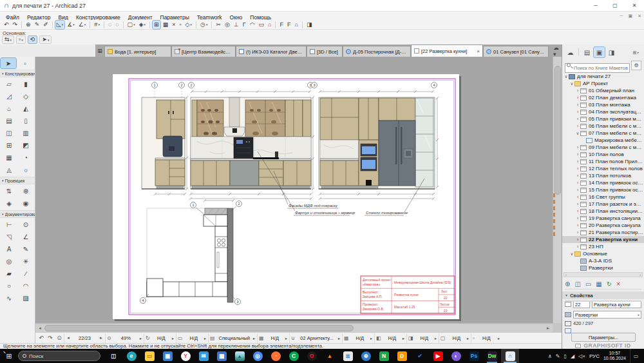  What do you see at coordinates (9, 224) in the screenshot?
I see `dimension-tool: ⊢` at bounding box center [9, 224].